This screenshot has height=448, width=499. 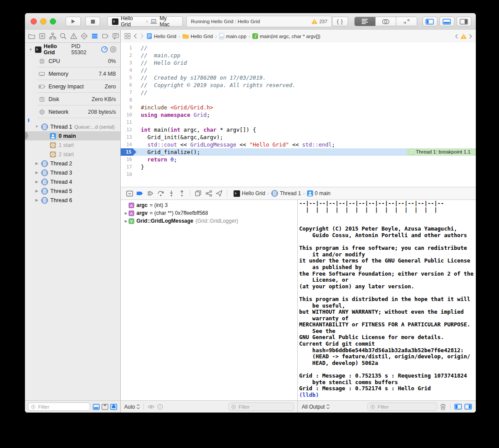 What do you see at coordinates (105, 407) in the screenshot?
I see `filter-view-mode-button` at bounding box center [105, 407].